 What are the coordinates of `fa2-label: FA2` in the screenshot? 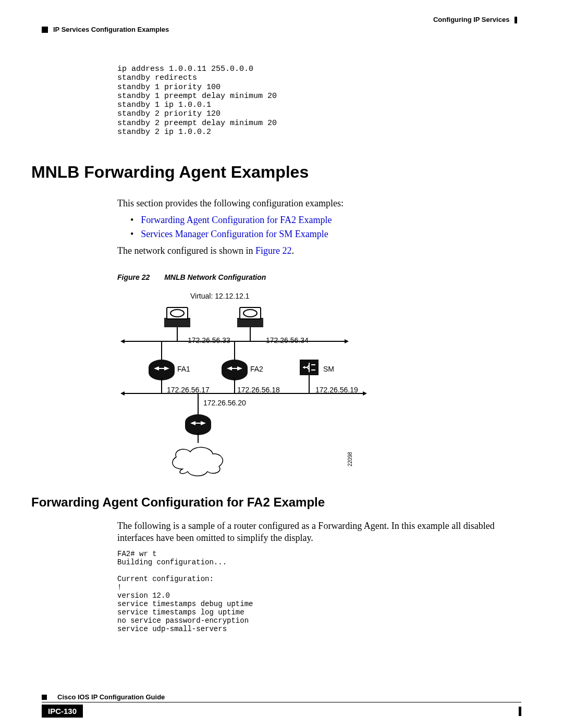 It's located at (256, 369).